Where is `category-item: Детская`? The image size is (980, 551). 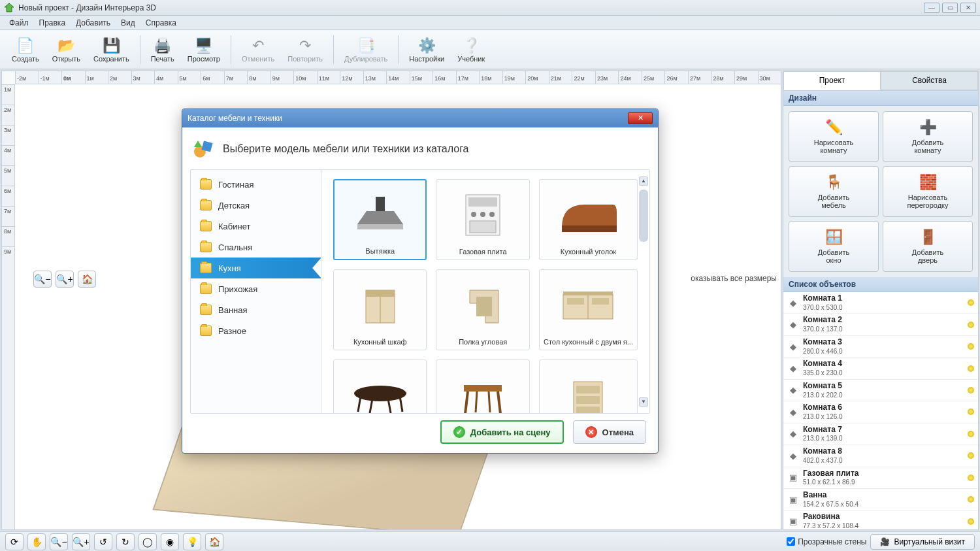
category-item: Детская is located at coordinates (256, 205).